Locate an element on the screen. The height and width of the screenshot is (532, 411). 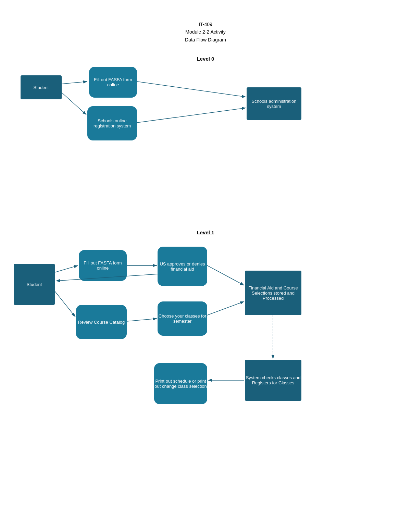
l1-print-schedule-node: Print out schedule or print out change c… is located at coordinates (181, 384).